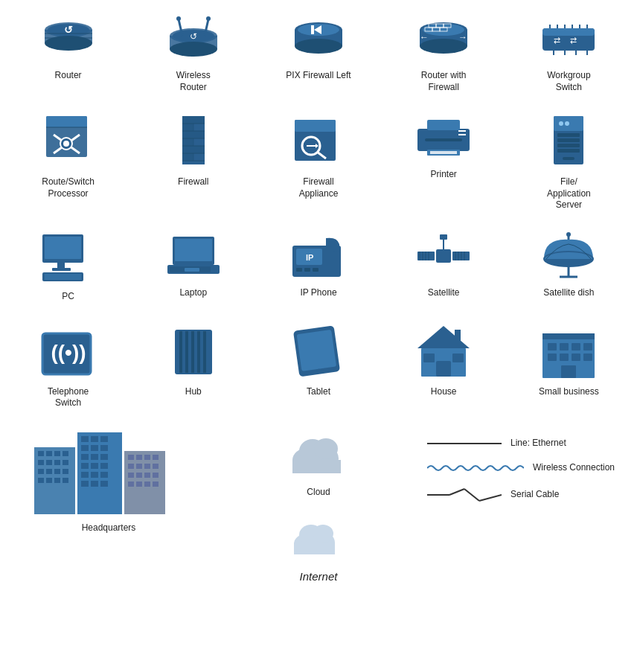 This screenshot has height=672, width=637. What do you see at coordinates (444, 54) in the screenshot?
I see `router-with-firewall-cell: → ← Router withFirewall` at bounding box center [444, 54].